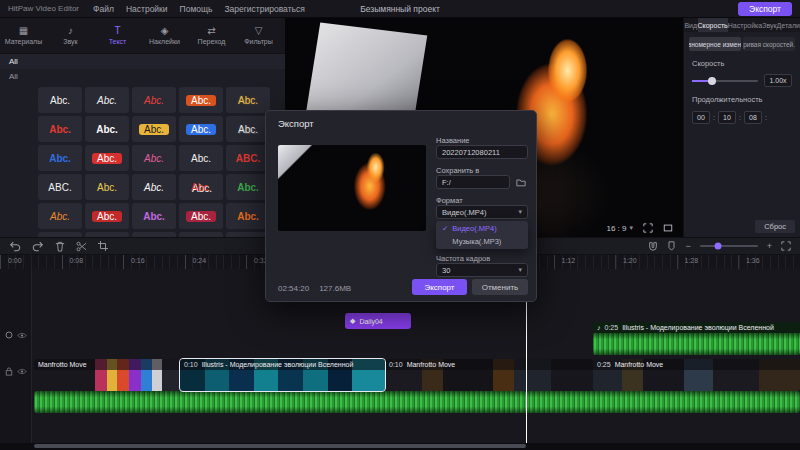 The width and height of the screenshot is (800, 450). What do you see at coordinates (24, 36) in the screenshot?
I see `media-tab: ▦ Материалы` at bounding box center [24, 36].